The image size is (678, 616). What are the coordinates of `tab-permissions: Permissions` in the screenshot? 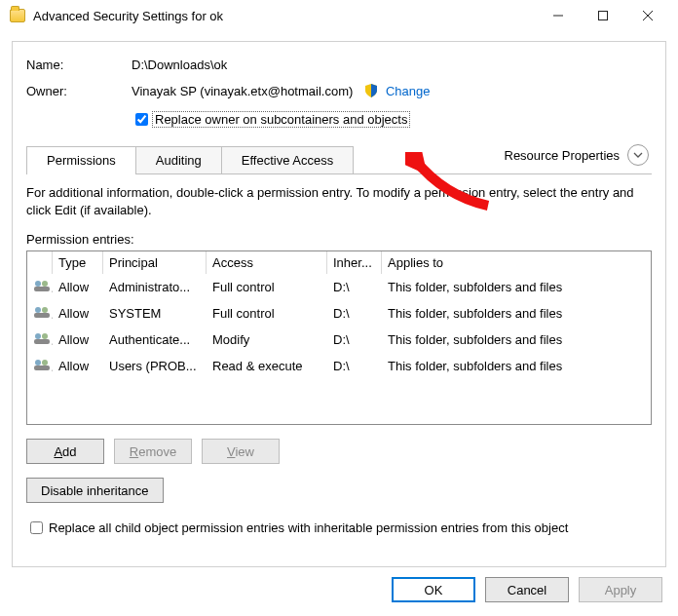 It's located at (82, 160).